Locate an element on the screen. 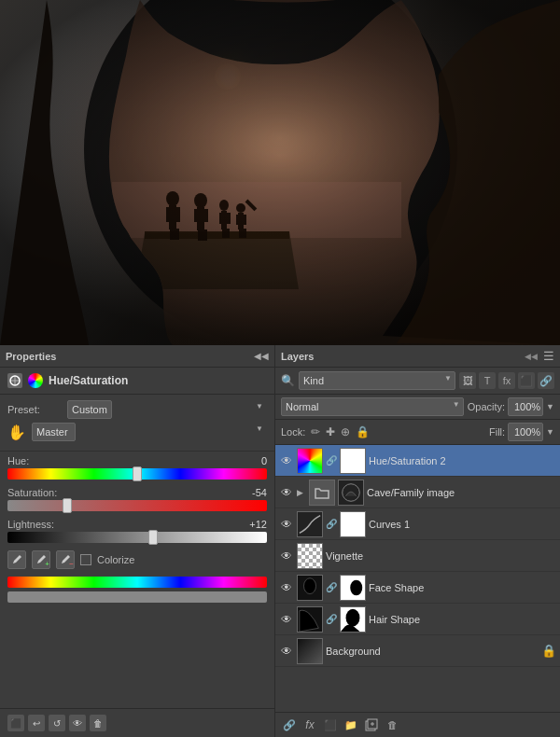  layer-row-vignette: 👁 Vignette is located at coordinates (418, 556).